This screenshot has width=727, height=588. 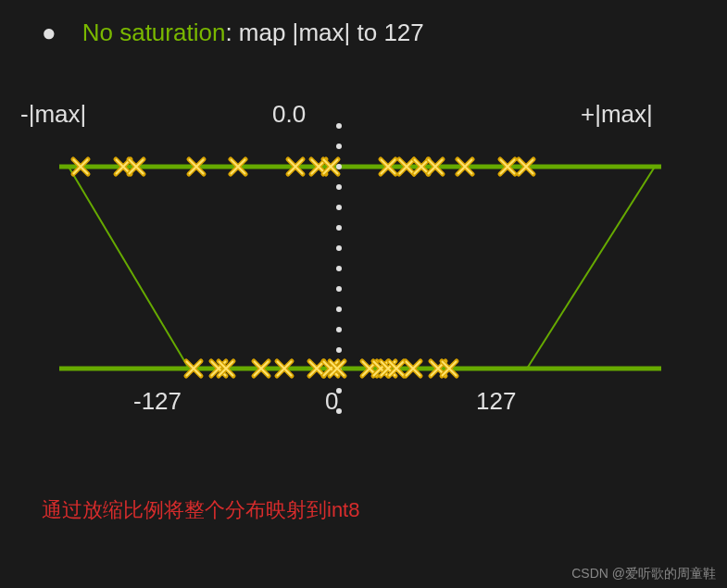 I want to click on caption-text: 通过放缩比例将整个分布映射到int8, so click(x=200, y=510).